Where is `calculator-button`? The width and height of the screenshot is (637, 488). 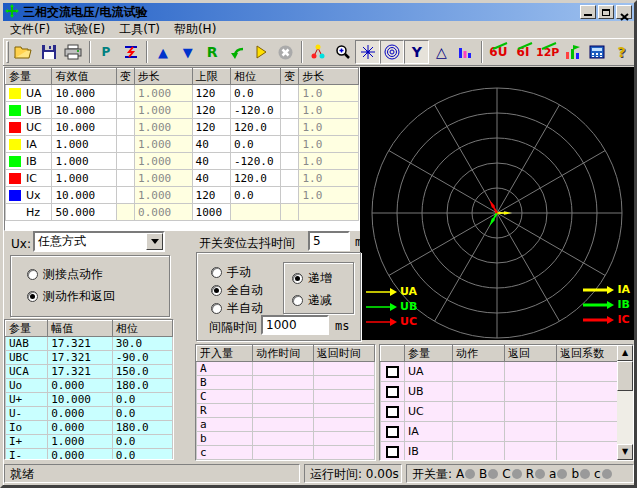
calculator-button is located at coordinates (598, 52).